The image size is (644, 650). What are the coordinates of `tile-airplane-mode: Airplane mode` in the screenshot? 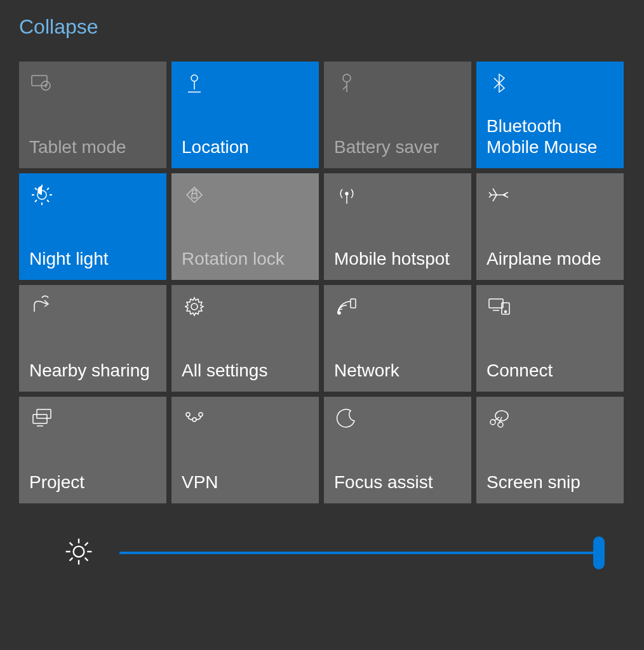 It's located at (550, 227).